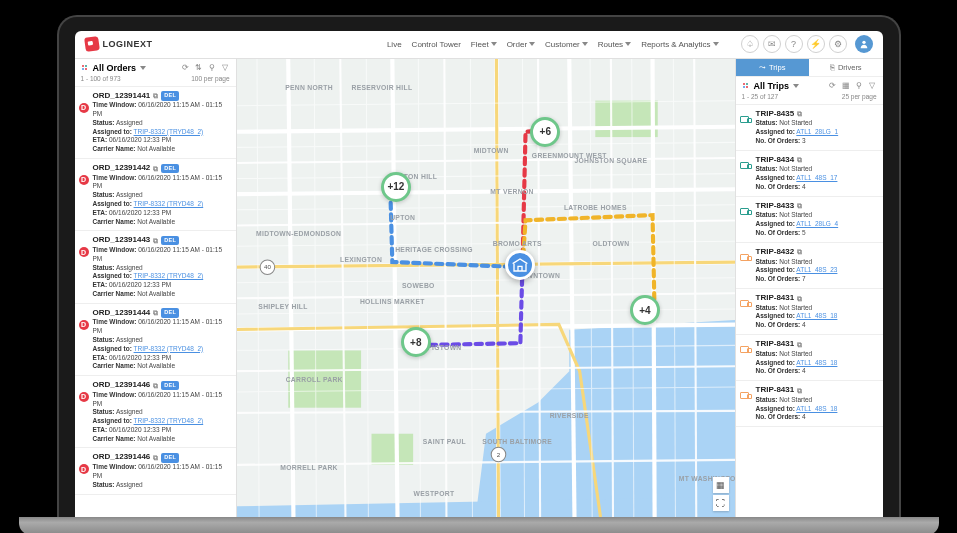 The image size is (957, 533). Describe the element at coordinates (444, 348) in the screenshot. I see `svg-text: PIGTOWN` at that location.